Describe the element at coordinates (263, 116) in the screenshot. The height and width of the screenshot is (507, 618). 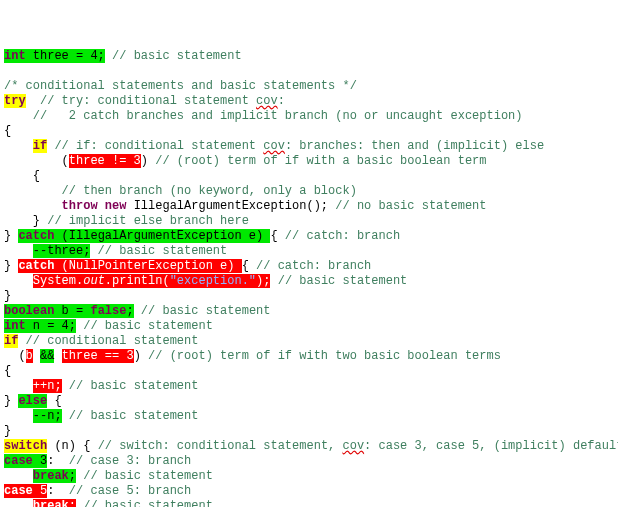
I see `line: // 2 catch branches and implicit branch …` at that location.